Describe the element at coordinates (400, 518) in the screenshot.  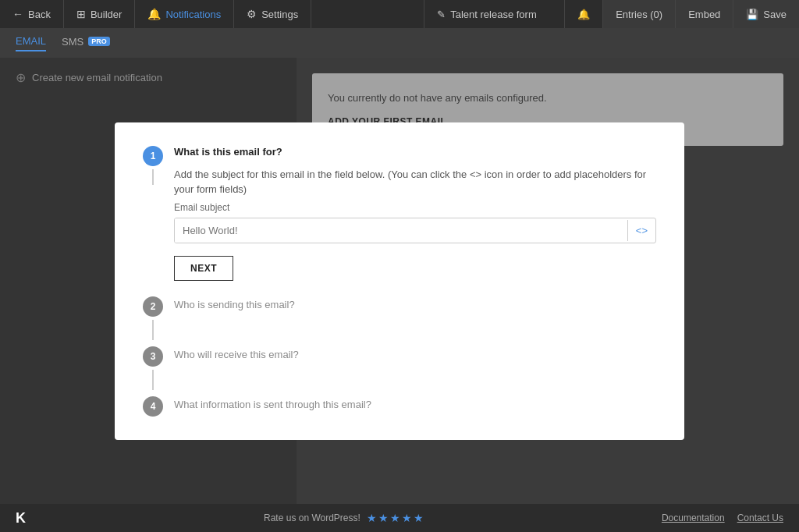
I see `footer: K Rate us on WordPress! ★ ★ ★ ★ ★ Docume…` at that location.